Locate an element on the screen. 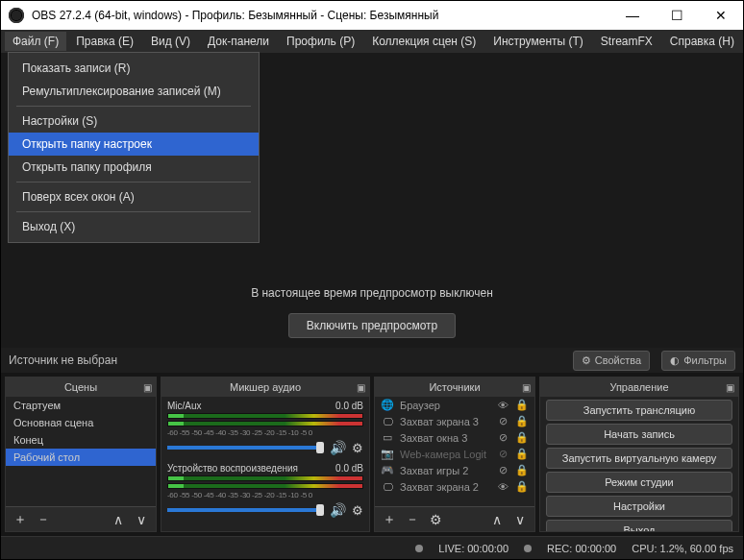 Image resolution: width=744 pixels, height=560 pixels. menu-item: Показать записи (R) is located at coordinates (134, 68).